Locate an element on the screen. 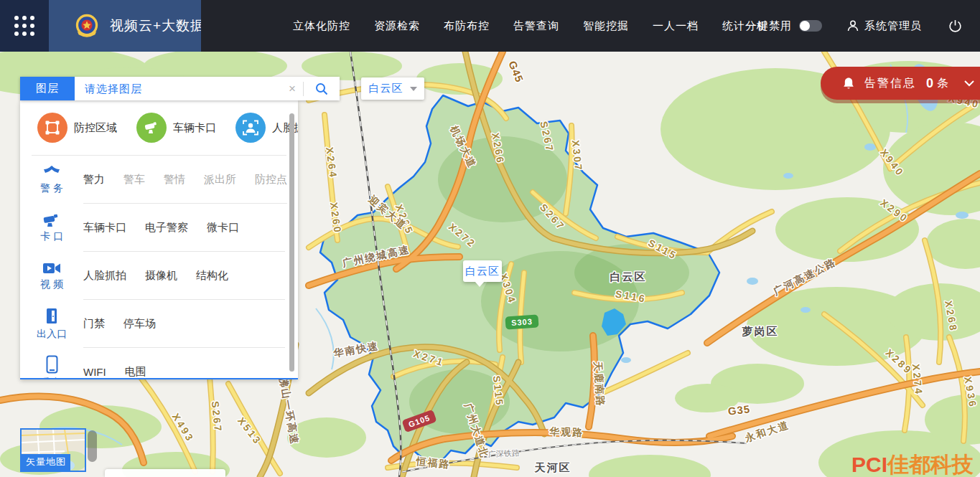 This screenshot has width=980, height=477. category-row-4: 手 机WIFI电围 is located at coordinates (159, 364).